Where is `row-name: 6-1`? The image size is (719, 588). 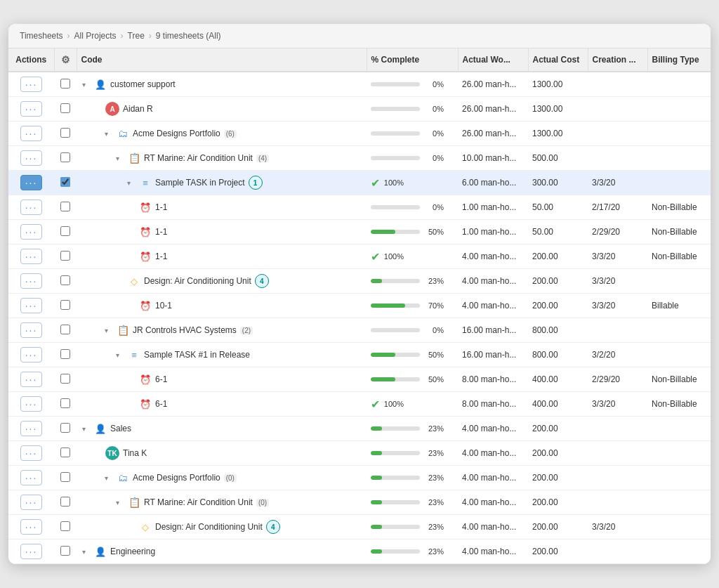
row-name: 6-1 is located at coordinates (161, 379).